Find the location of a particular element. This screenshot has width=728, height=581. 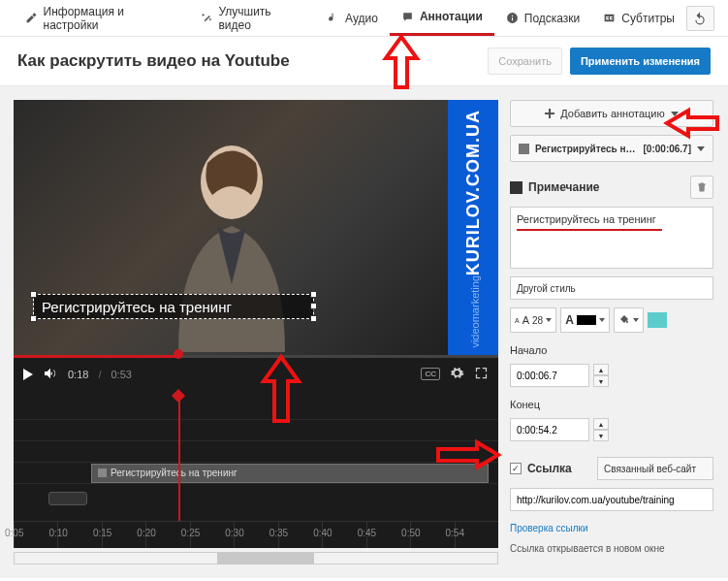

annotation-text-input: Регистрируйтесь на тренинг is located at coordinates (612, 238).